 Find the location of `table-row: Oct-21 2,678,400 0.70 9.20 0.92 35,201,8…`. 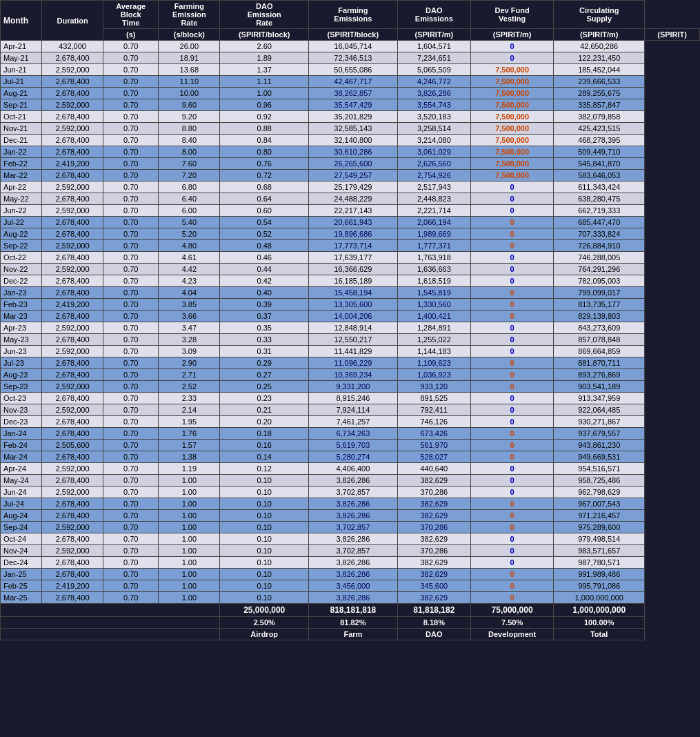

table-row: Oct-21 2,678,400 0.70 9.20 0.92 35,201,8… is located at coordinates (350, 117).